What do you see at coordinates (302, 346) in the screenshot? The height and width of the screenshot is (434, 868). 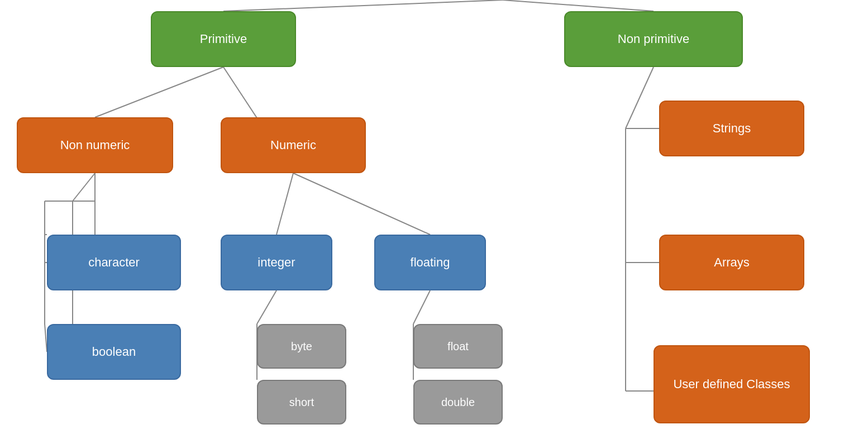 I see `byte-node: byte` at bounding box center [302, 346].